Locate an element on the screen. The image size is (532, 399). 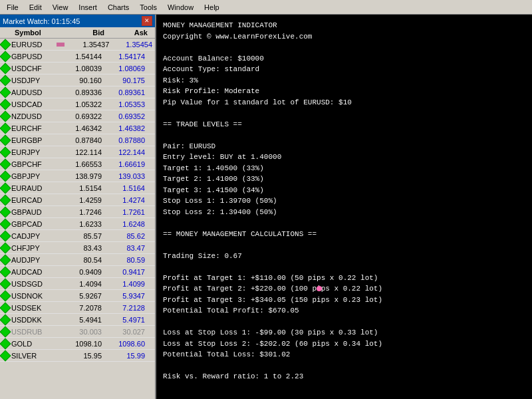
col-symbol: Symbol is located at coordinates (28, 33).